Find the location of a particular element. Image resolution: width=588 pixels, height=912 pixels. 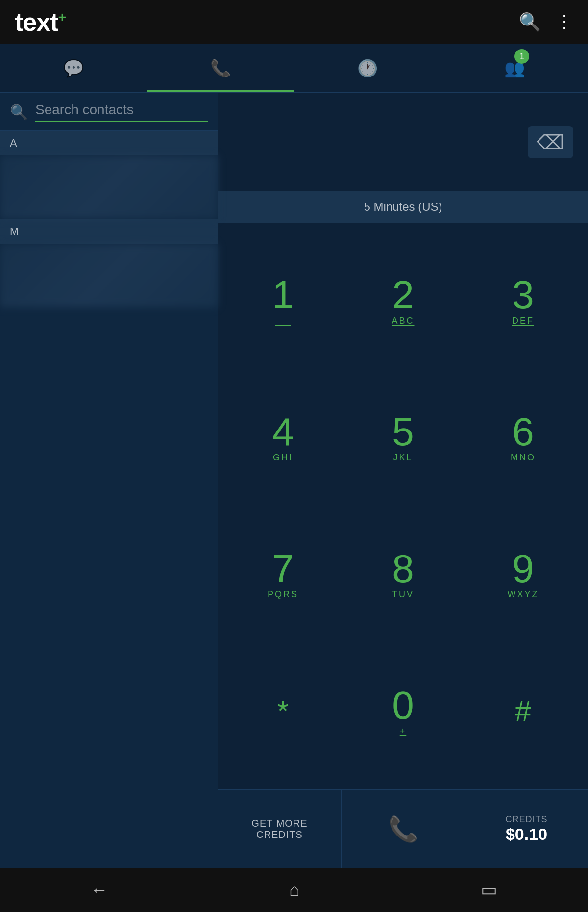

dial-num-5: 5 is located at coordinates (403, 432).